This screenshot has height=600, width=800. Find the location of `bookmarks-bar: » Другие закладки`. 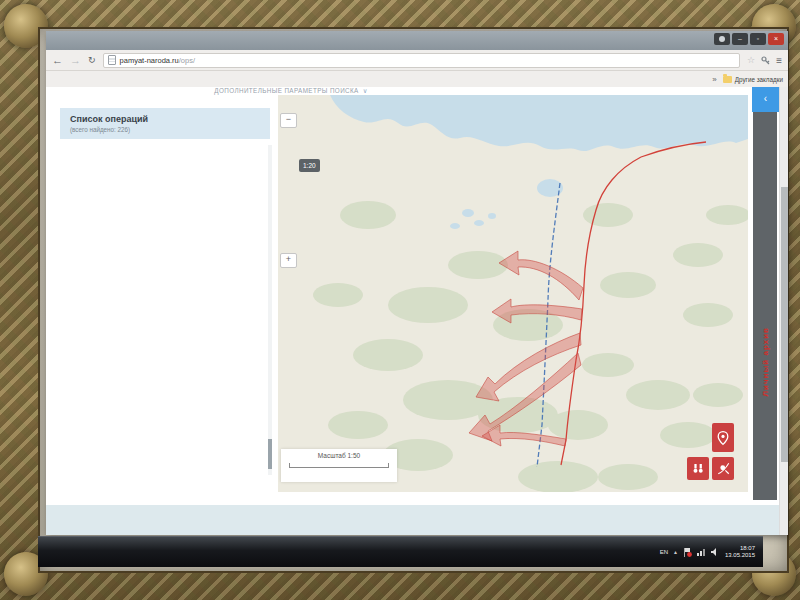

bookmarks-bar: » Другие закладки is located at coordinates (417, 80).